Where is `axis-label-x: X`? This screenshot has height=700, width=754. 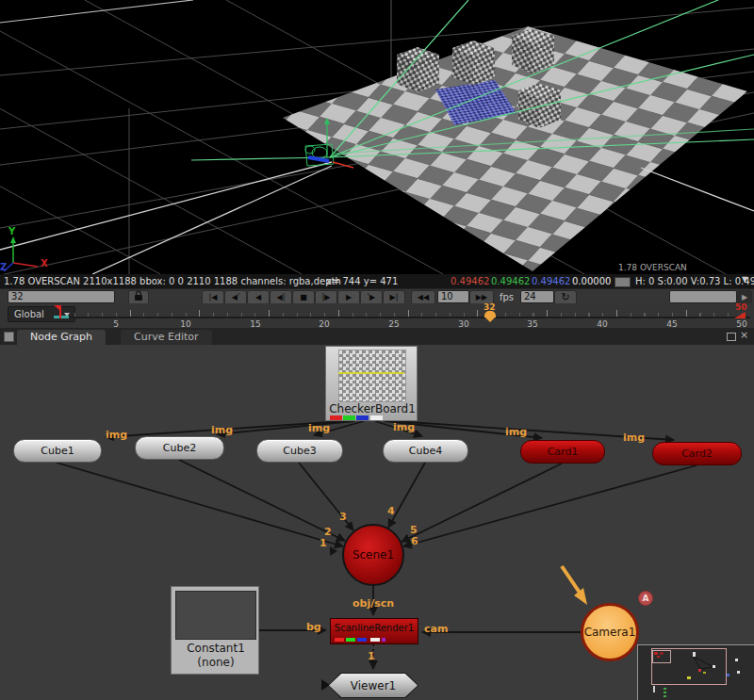 axis-label-x: X is located at coordinates (44, 264).